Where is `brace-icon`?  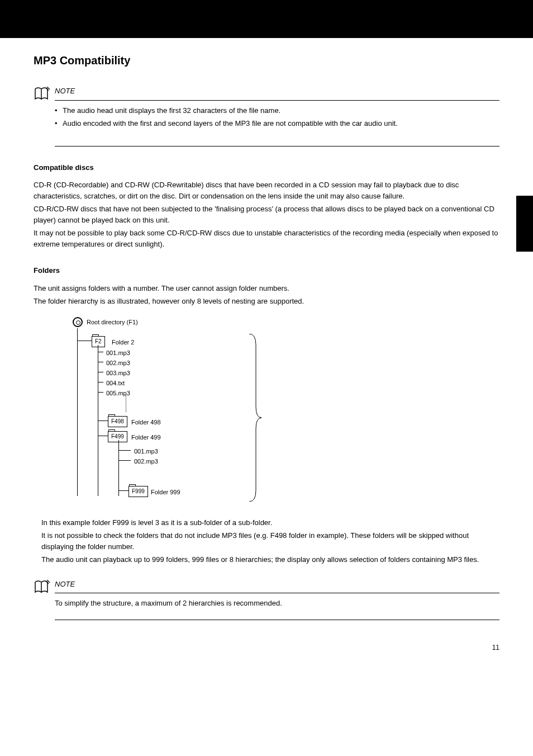 brace-icon is located at coordinates (255, 418).